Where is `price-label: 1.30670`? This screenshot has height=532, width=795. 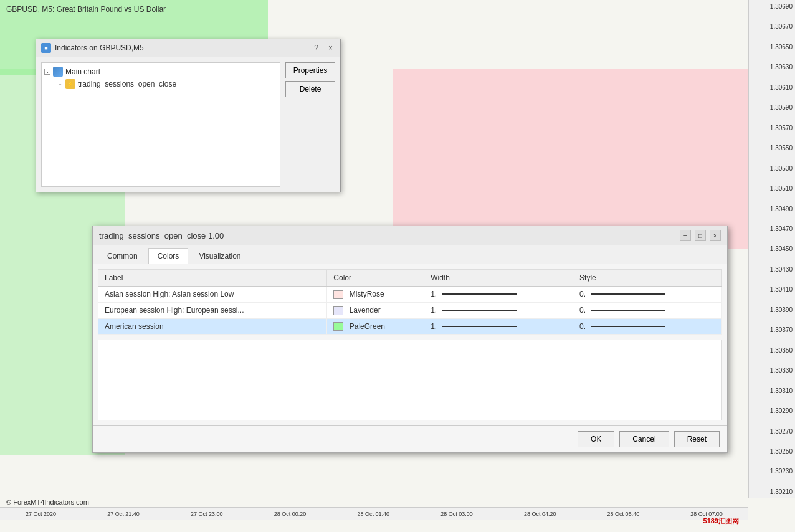
price-label: 1.30670 is located at coordinates (772, 26).